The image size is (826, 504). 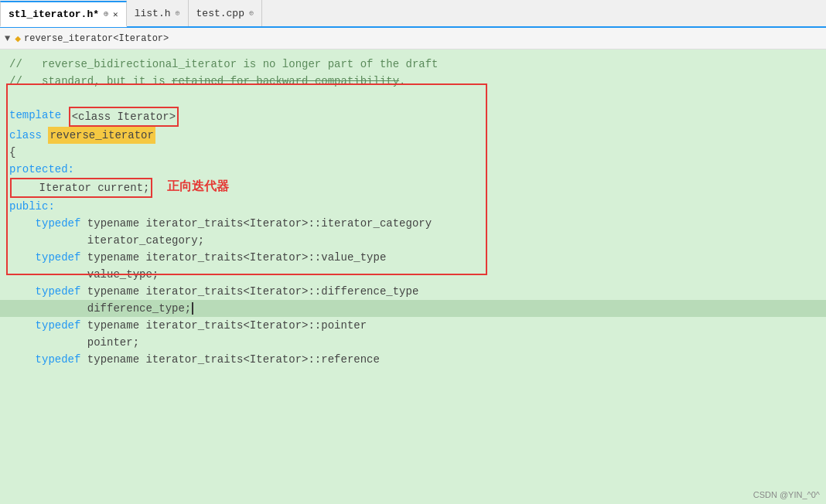 I want to click on code-line: {, so click(x=413, y=152).